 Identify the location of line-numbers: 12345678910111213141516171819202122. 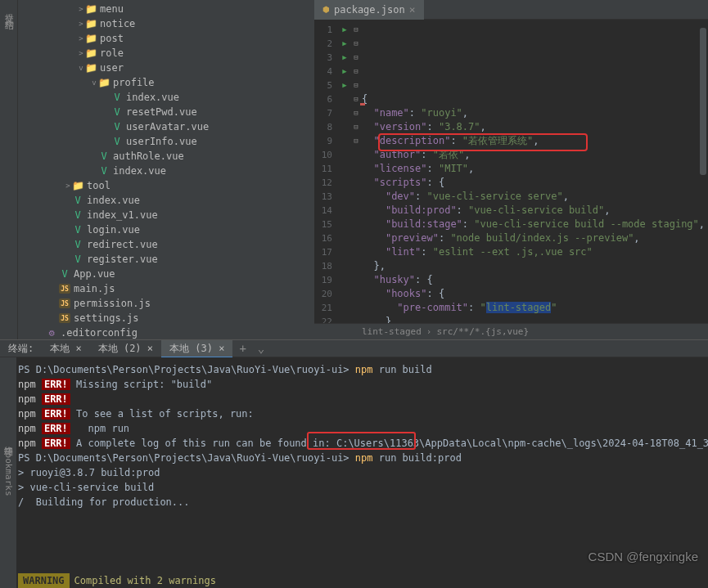
(327, 172).